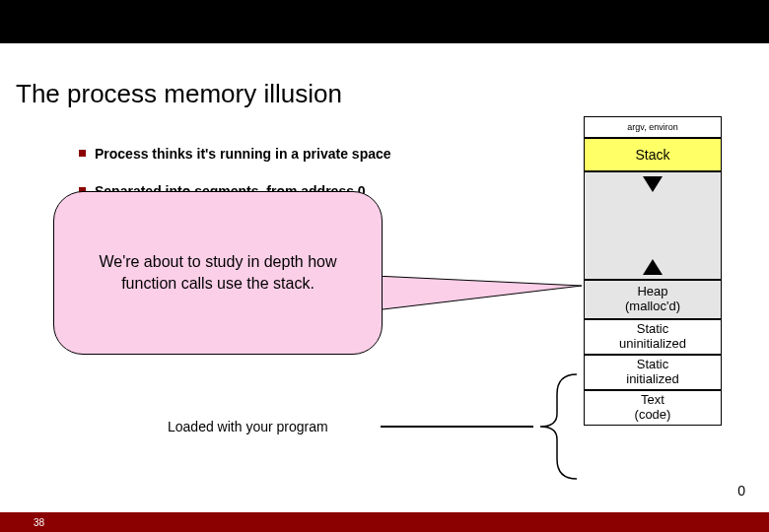 The image size is (769, 532). I want to click on arrow-up-icon, so click(653, 267).